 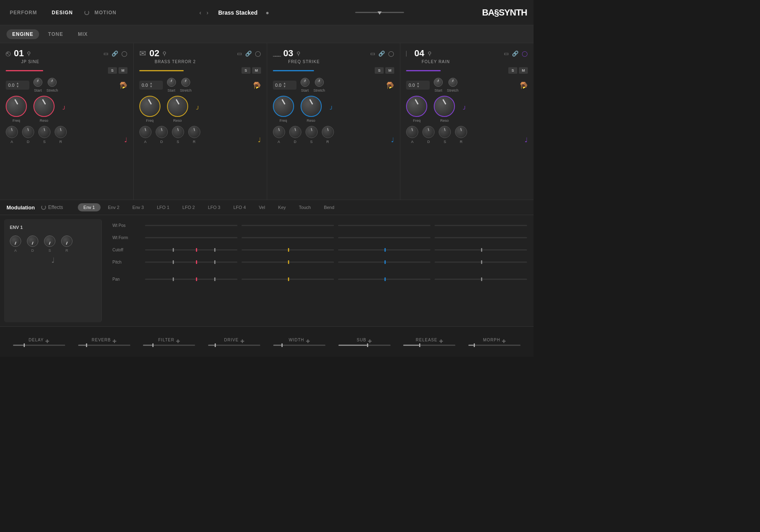 What do you see at coordinates (441, 341) in the screenshot?
I see `fx-release-add-icon: ✚` at bounding box center [441, 341].